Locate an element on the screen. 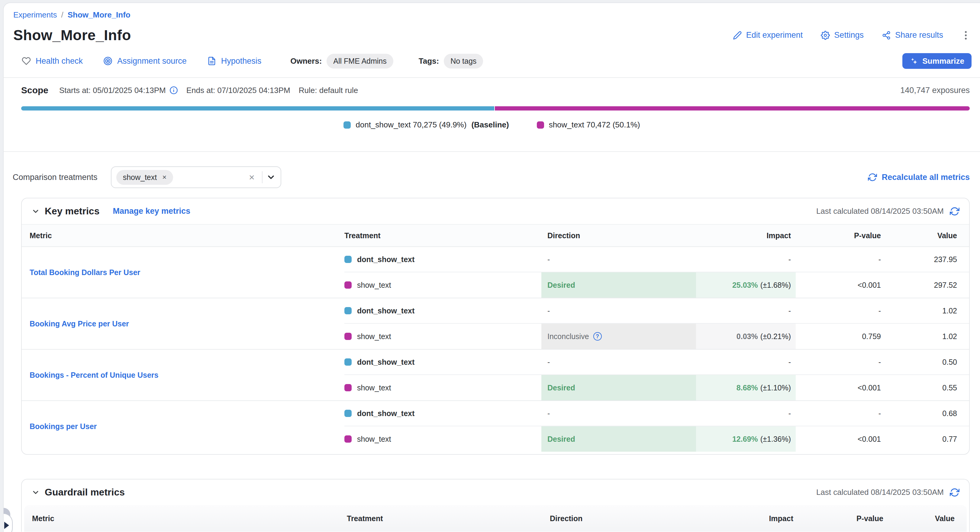 The image size is (980, 532). legend-variant-label: show_text 70,472 (50.1%) is located at coordinates (595, 125).